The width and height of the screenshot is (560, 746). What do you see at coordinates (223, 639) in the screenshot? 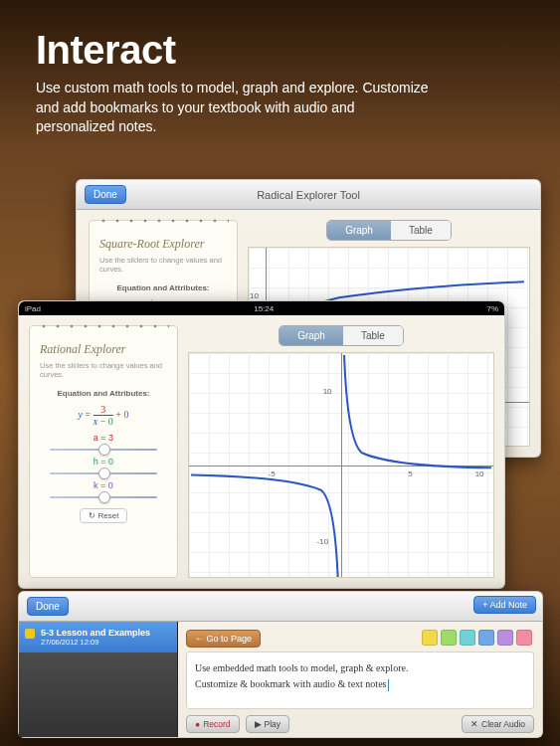
I see `go-to-page-button: ← Go to Page` at bounding box center [223, 639].